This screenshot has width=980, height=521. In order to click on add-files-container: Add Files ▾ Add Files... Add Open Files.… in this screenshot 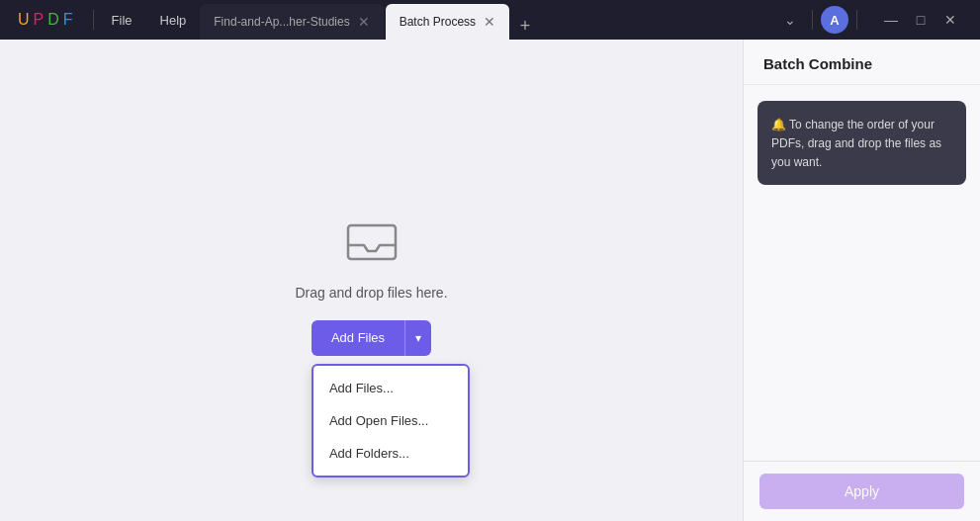, I will do `click(372, 338)`.